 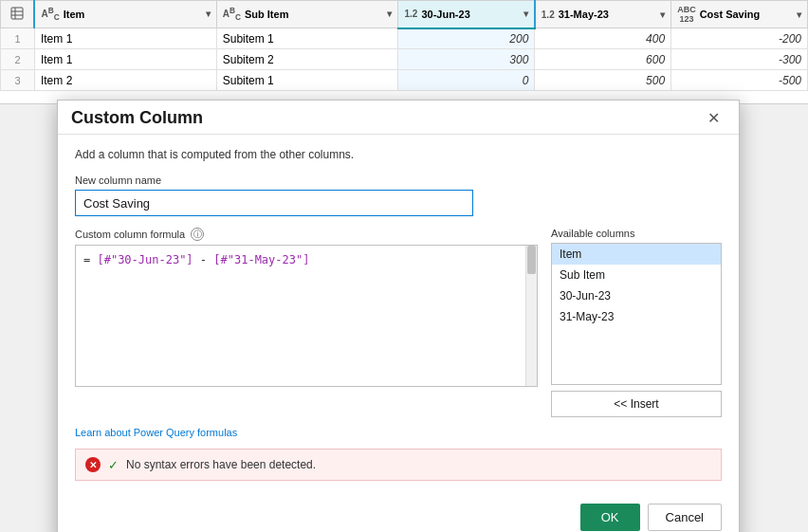 What do you see at coordinates (636, 314) in the screenshot?
I see `available-columns-list: ItemSub Item30-Jun-2331-May-23` at bounding box center [636, 314].